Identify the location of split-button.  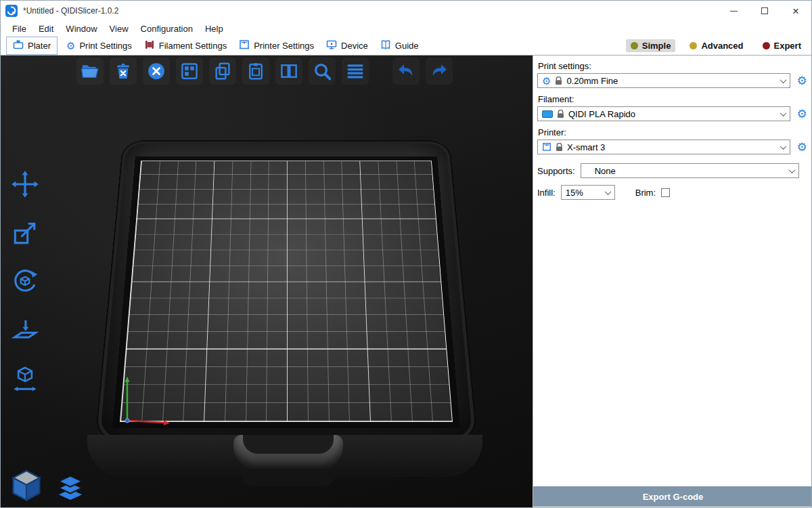
(289, 71).